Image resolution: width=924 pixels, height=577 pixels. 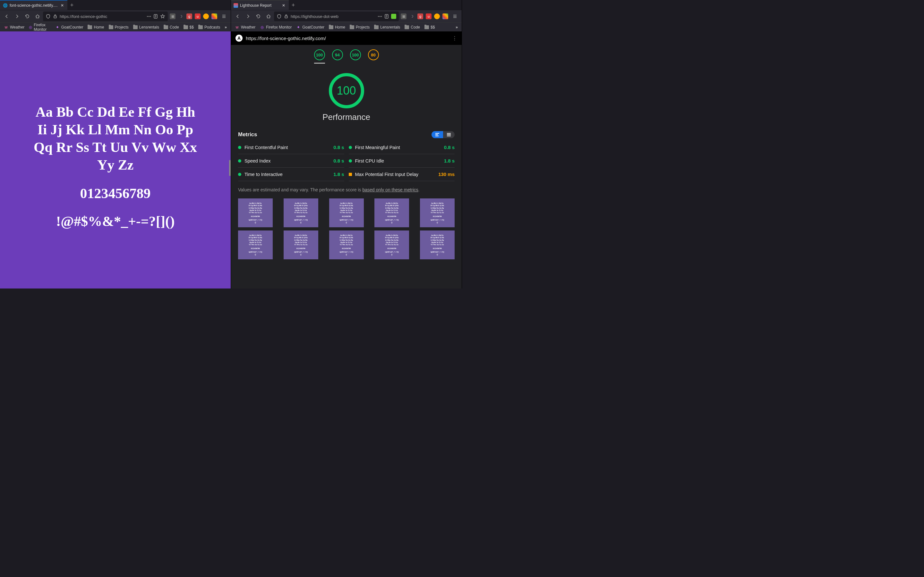 What do you see at coordinates (346, 230) in the screenshot?
I see `filmstrip: Aa Bb Cc Dd EeFf Gg Hh Ii Jj KkLl Mm Nn …` at bounding box center [346, 230].